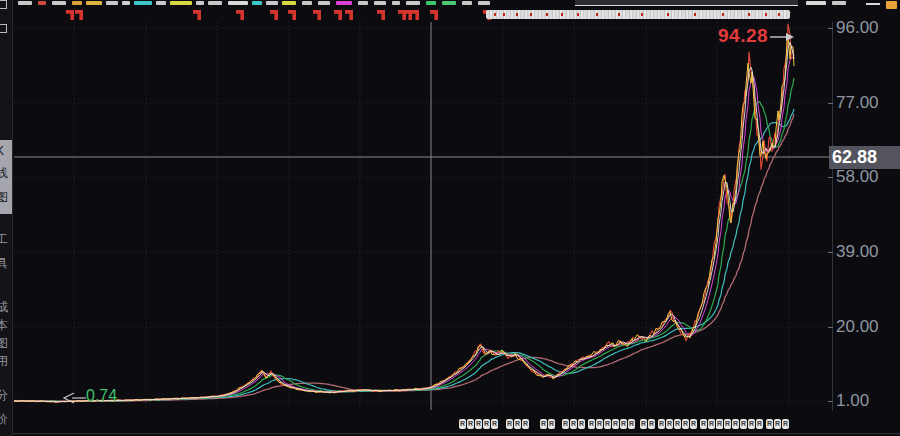 The height and width of the screenshot is (436, 900). I want to click on sidebar-tool-item: 成, so click(6, 307).